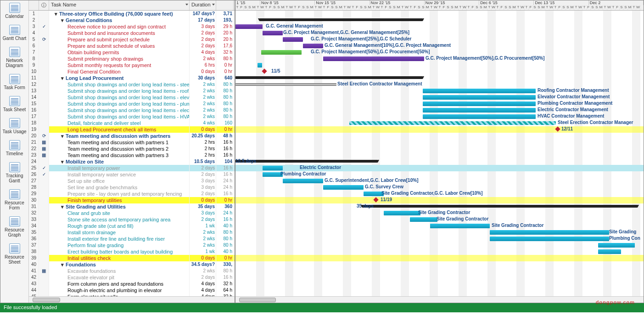 This screenshot has width=644, height=316. I want to click on task-name-cell: Final General Condition, so click(119, 72).